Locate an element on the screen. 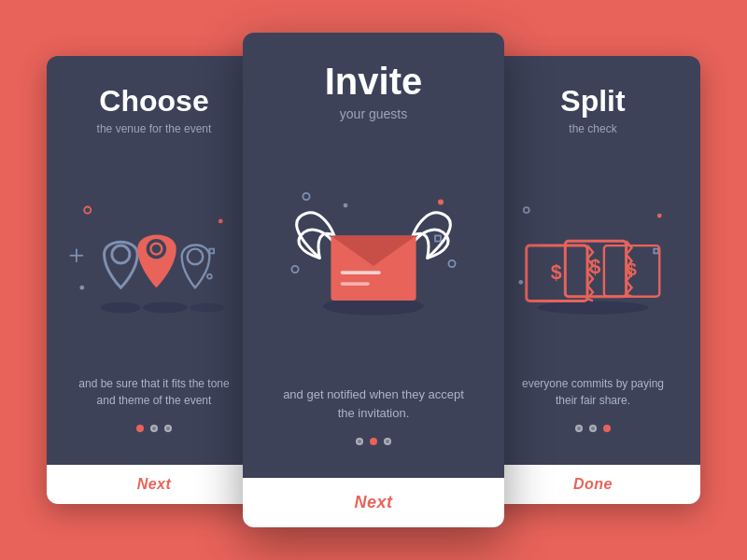 The width and height of the screenshot is (747, 560). card-split-title: Split is located at coordinates (592, 101).